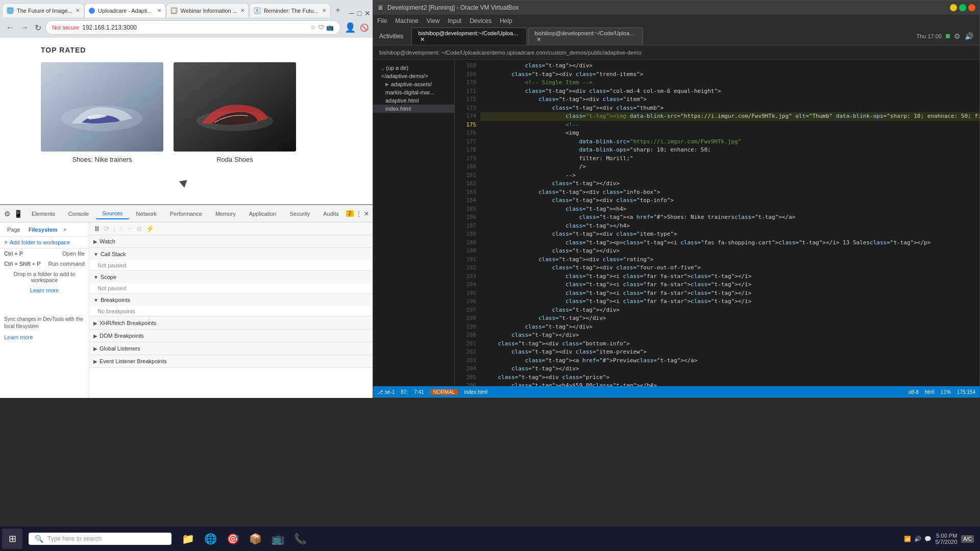 The image size is (980, 551). Describe the element at coordinates (231, 254) in the screenshot. I see `call-stack-header: ▼ Call Stack` at that location.